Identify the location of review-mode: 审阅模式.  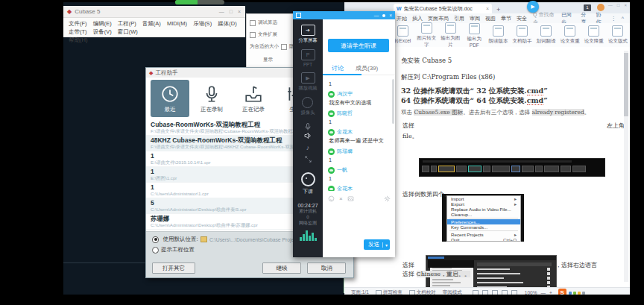
(452, 292).